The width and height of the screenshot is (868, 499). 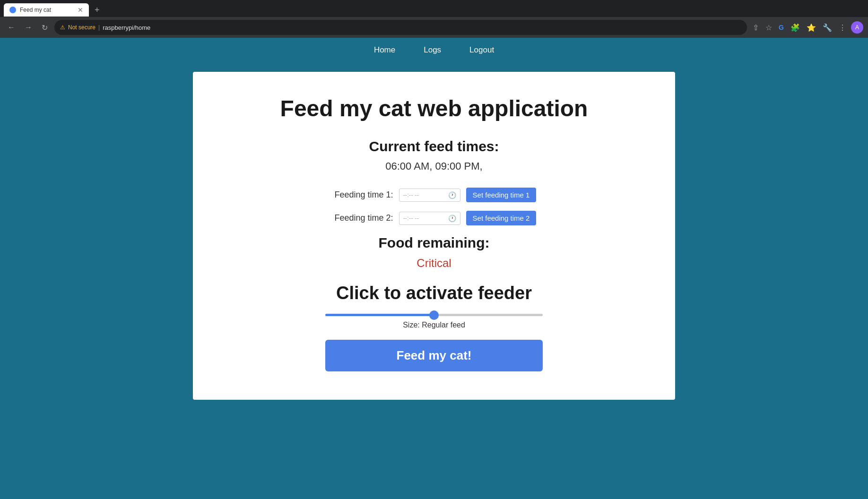 I want to click on forward-button: →, so click(x=28, y=27).